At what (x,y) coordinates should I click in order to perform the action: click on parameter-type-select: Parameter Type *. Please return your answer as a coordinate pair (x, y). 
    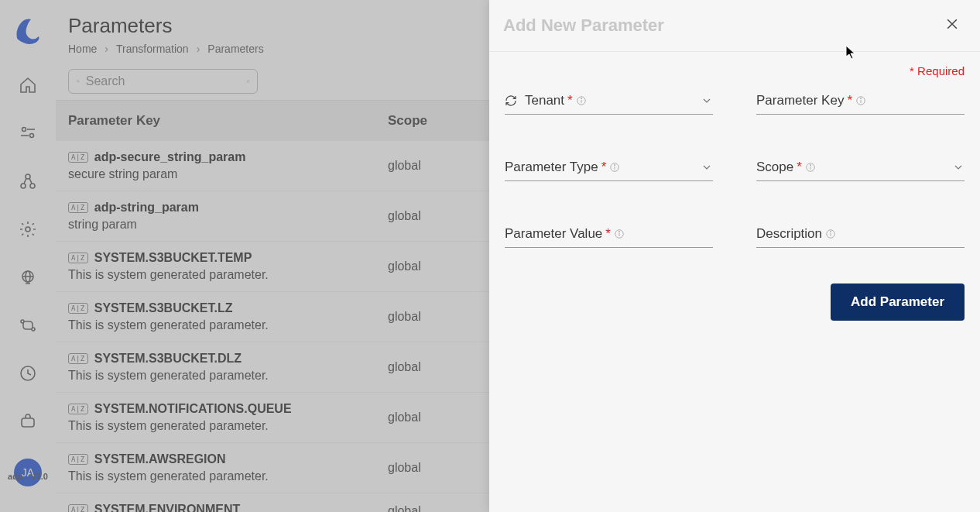
    Looking at the image, I should click on (608, 170).